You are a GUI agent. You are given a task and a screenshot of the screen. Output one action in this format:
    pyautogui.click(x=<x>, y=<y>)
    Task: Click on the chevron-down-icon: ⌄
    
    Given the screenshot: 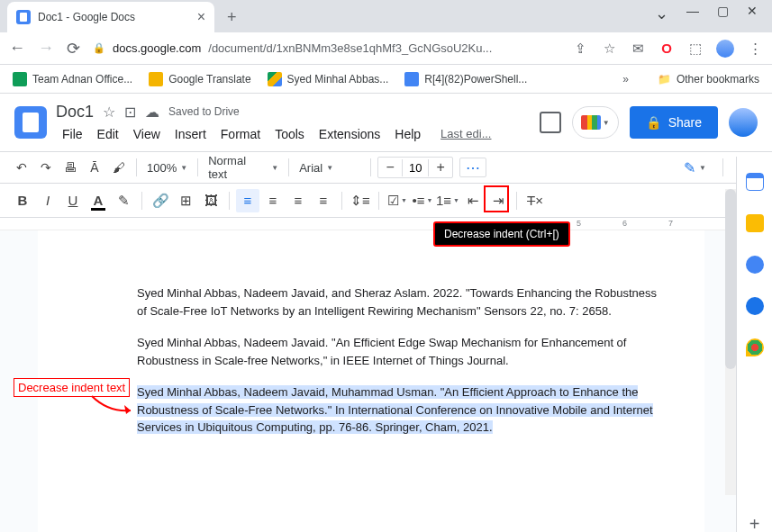 What is the action you would take?
    pyautogui.click(x=661, y=14)
    